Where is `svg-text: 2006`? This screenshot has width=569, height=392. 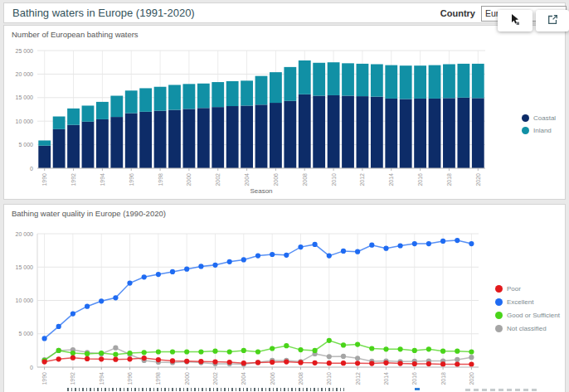
svg-text: 2006 is located at coordinates (272, 379).